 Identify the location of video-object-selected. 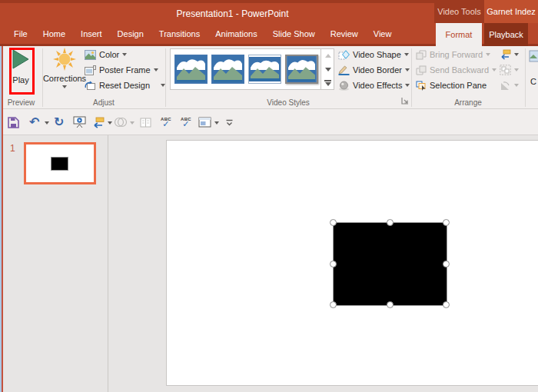
(390, 264).